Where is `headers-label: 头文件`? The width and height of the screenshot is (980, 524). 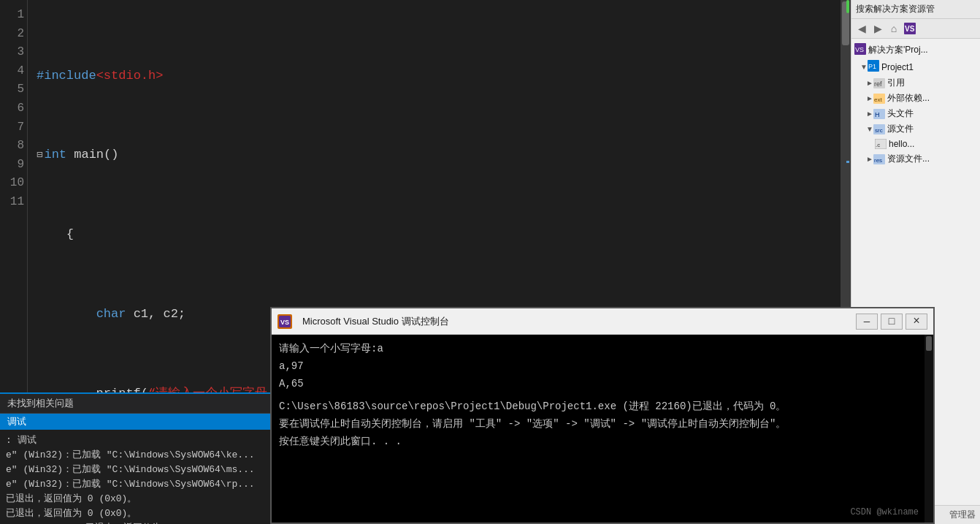 headers-label: 头文件 is located at coordinates (900, 114).